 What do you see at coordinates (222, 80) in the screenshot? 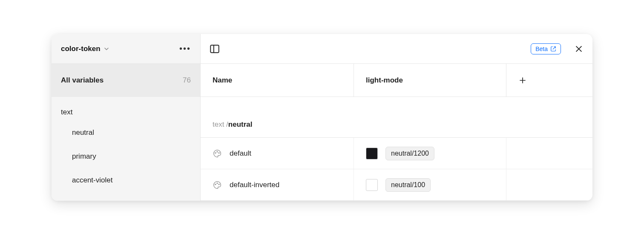
I see `column-name-label: Name` at bounding box center [222, 80].